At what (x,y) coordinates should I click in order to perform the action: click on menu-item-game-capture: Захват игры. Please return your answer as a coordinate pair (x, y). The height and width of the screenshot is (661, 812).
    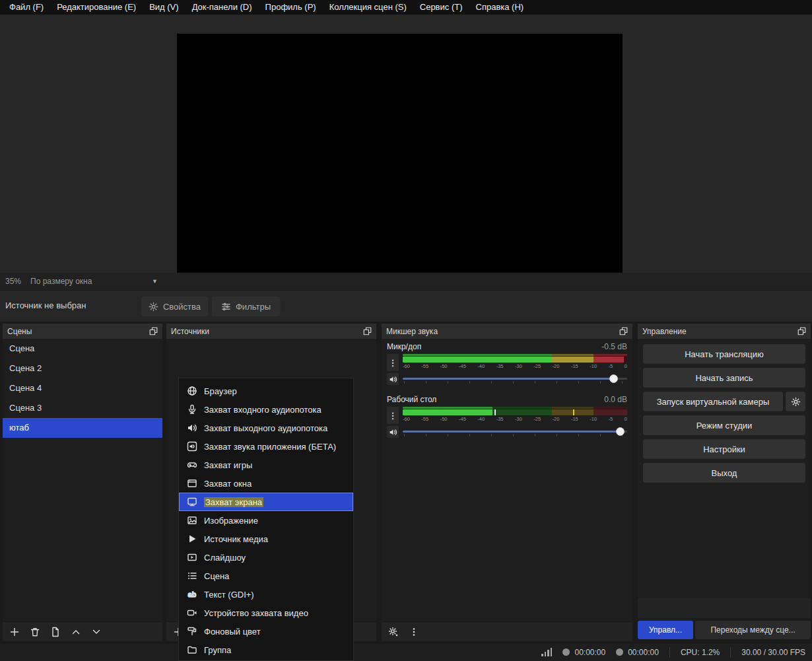
    Looking at the image, I should click on (266, 465).